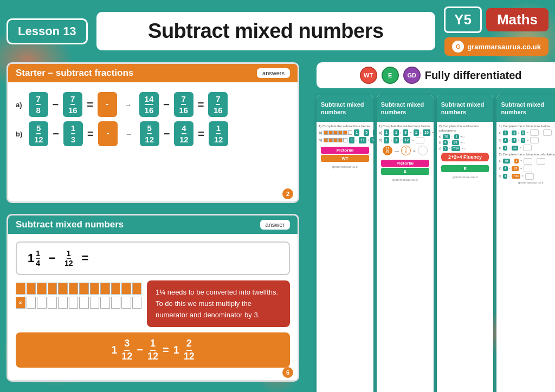  What do you see at coordinates (405, 164) in the screenshot?
I see `ws2-tag-pictorial: Pictorial` at bounding box center [405, 164].